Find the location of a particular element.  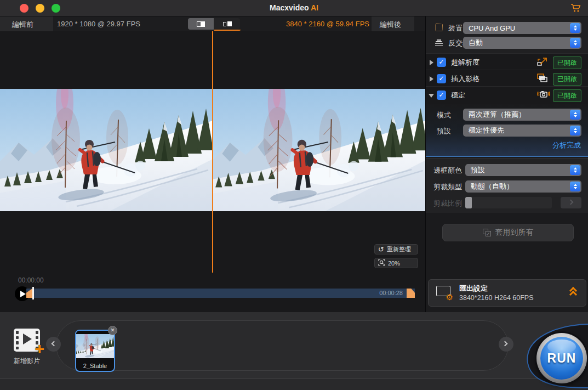

preset-row: 預設 穩定性優先 is located at coordinates (507, 131).